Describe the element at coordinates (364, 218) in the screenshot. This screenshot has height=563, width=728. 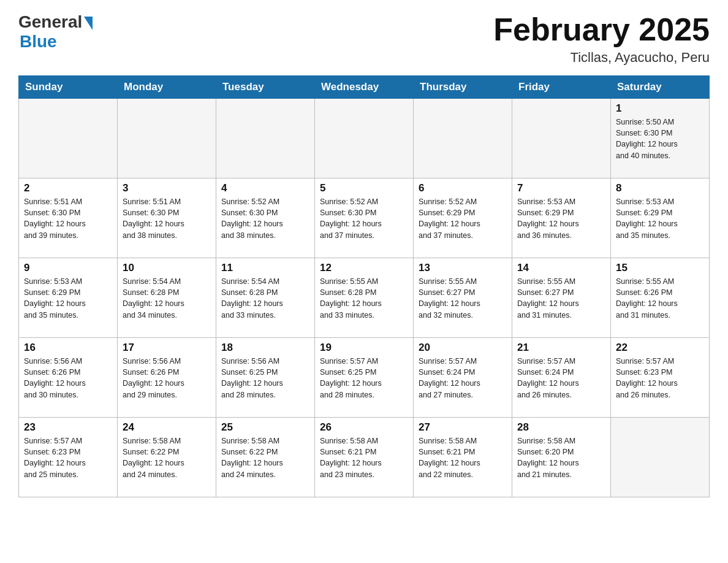
I see `week-row-2: 2Sunrise: 5:51 AMSunset: 6:30 PMDaylight…` at that location.